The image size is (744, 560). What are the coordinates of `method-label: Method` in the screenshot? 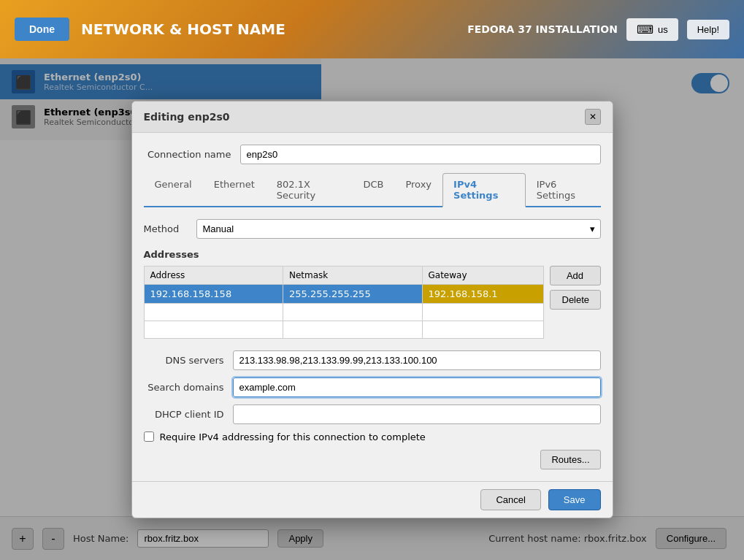 It's located at (166, 229).